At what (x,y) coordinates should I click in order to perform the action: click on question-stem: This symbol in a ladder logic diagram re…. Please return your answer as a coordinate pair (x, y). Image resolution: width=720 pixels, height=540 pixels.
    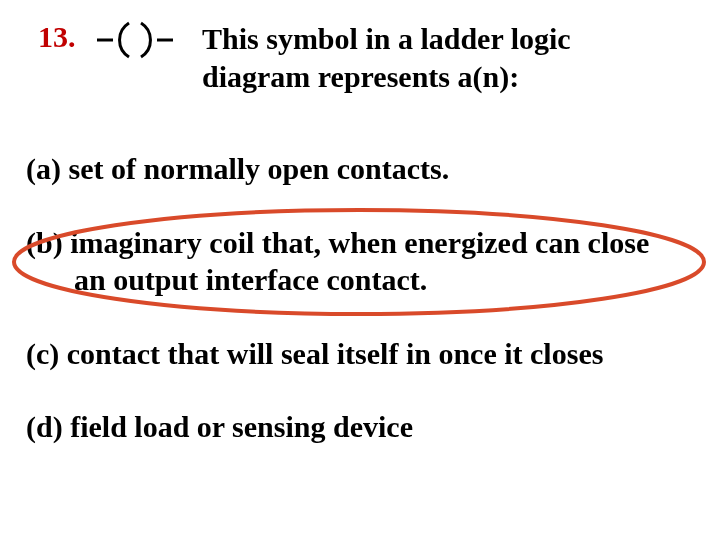
    Looking at the image, I should click on (442, 58).